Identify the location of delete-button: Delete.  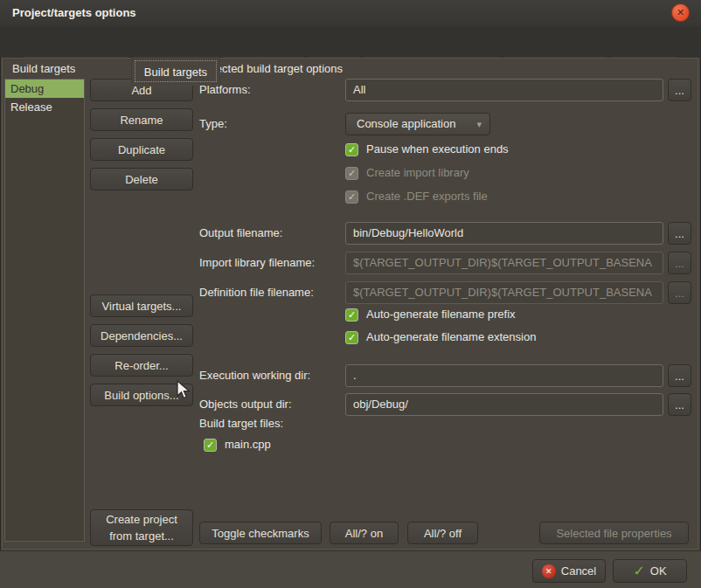
(142, 179).